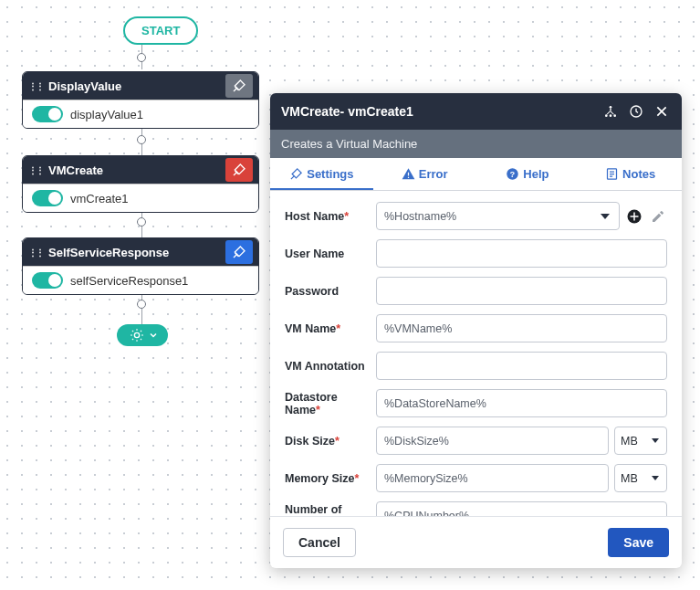 The image size is (700, 590). Describe the element at coordinates (641, 479) in the screenshot. I see `memorysize-unit-select: MB` at that location.